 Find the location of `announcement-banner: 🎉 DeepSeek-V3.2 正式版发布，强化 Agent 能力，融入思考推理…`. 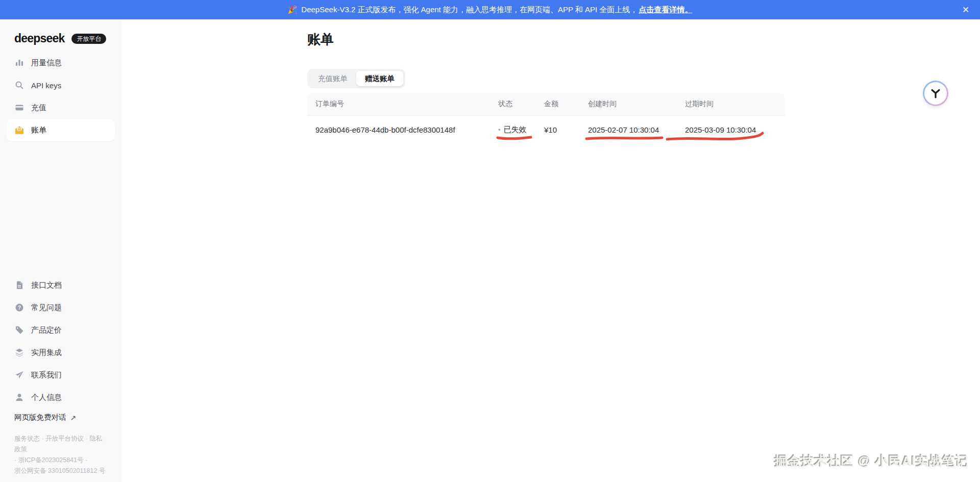

announcement-banner: 🎉 DeepSeek-V3.2 正式版发布，强化 Agent 能力，融入思考推理… is located at coordinates (490, 10).